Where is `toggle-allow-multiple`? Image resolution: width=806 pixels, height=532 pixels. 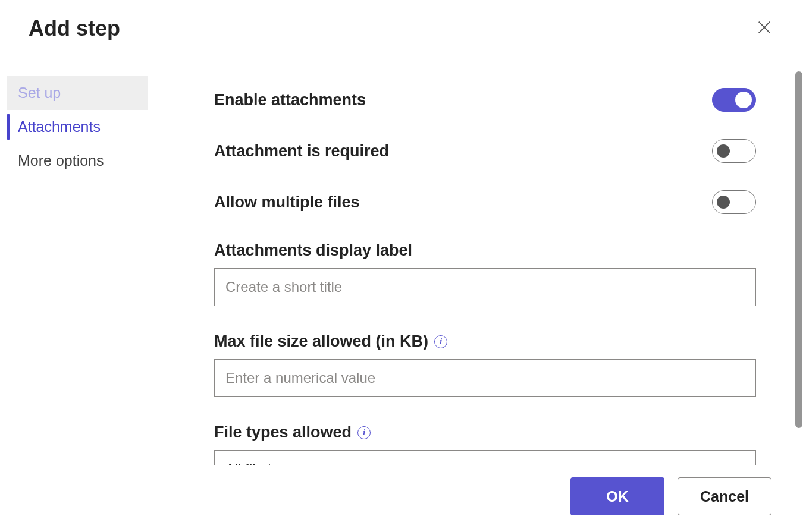
toggle-allow-multiple is located at coordinates (734, 202).